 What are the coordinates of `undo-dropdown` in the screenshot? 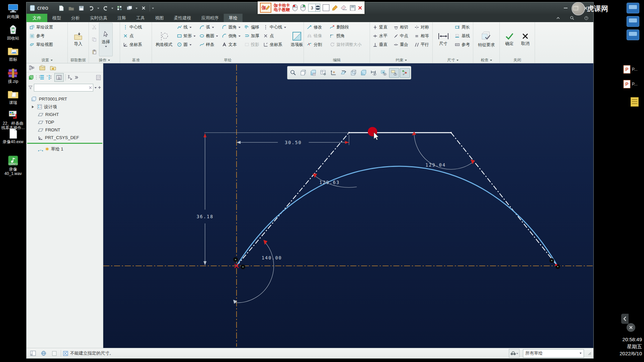 It's located at (98, 9).